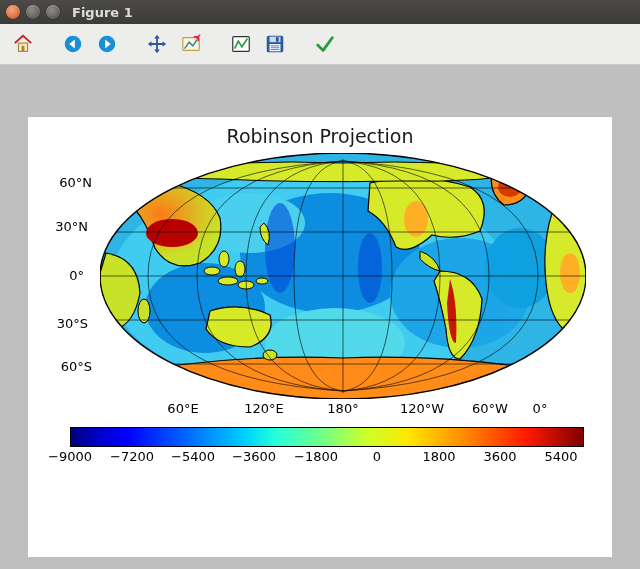  What do you see at coordinates (191, 44) in the screenshot?
I see `zoom-rect-icon` at bounding box center [191, 44].